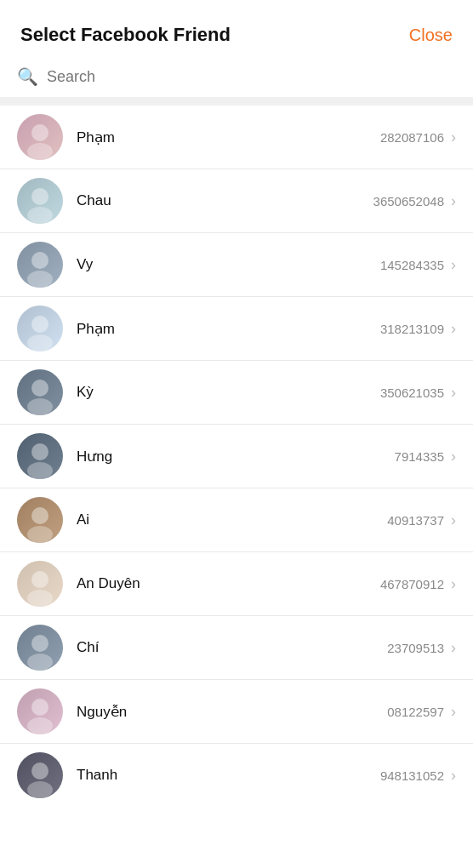 The height and width of the screenshot is (868, 473). What do you see at coordinates (231, 711) in the screenshot?
I see `friend-name: Nguyễn` at bounding box center [231, 711].